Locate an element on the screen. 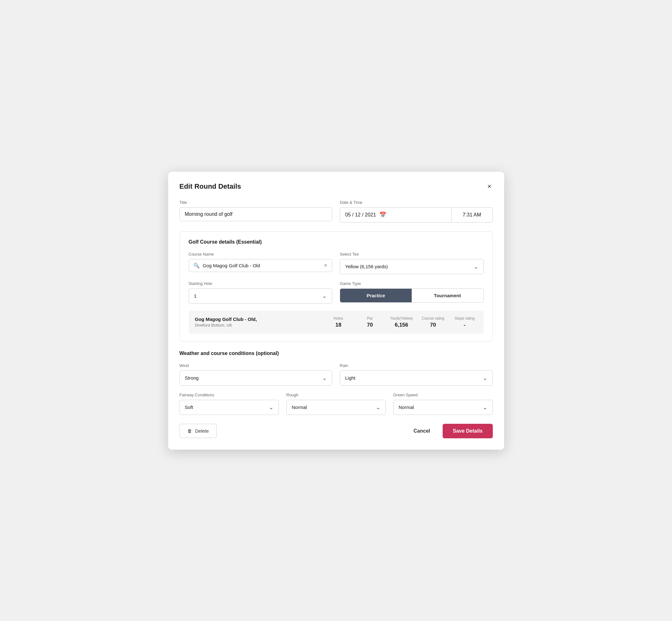  wind-label: Wind is located at coordinates (256, 366).